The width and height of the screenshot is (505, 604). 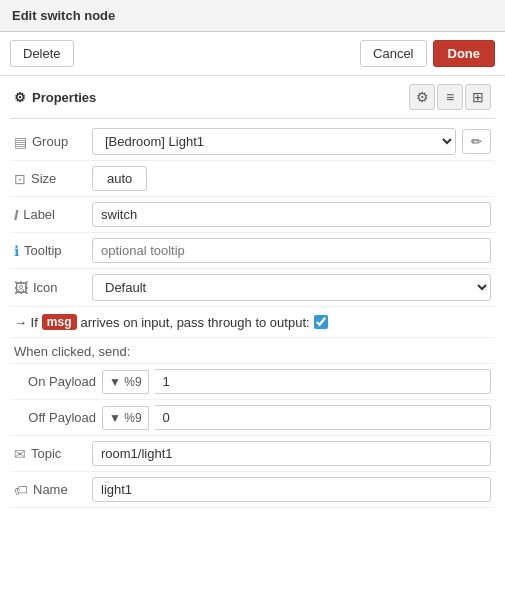 I want to click on msg-text: arrives on input, pass through to output…, so click(x=196, y=322).